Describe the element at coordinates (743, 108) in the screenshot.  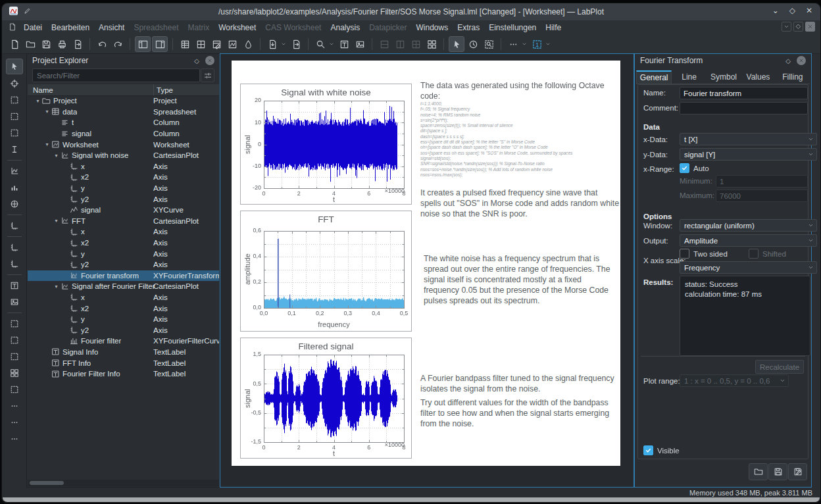
I see `comment-input` at that location.